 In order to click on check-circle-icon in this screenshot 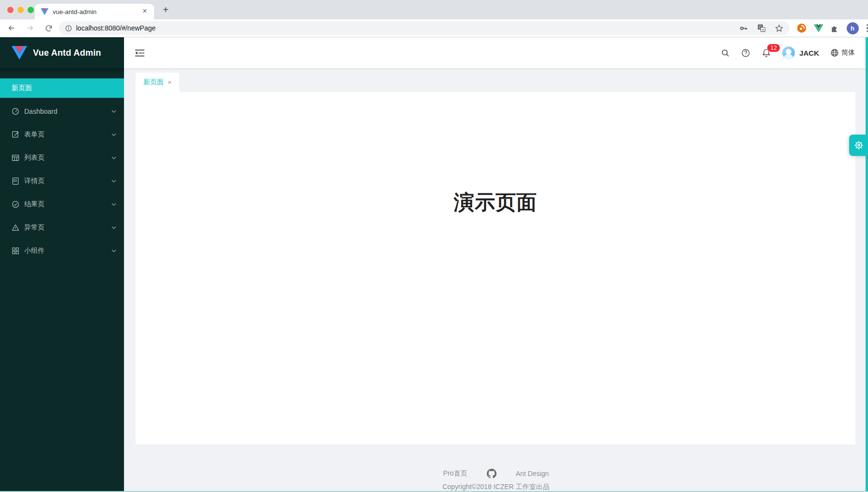, I will do `click(16, 204)`.